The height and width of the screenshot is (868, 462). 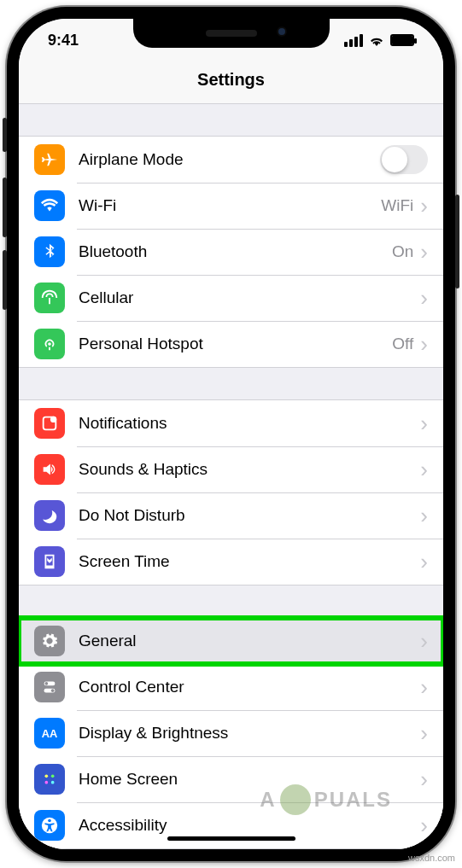 What do you see at coordinates (236, 252) in the screenshot?
I see `row-label: Bluetooth` at bounding box center [236, 252].